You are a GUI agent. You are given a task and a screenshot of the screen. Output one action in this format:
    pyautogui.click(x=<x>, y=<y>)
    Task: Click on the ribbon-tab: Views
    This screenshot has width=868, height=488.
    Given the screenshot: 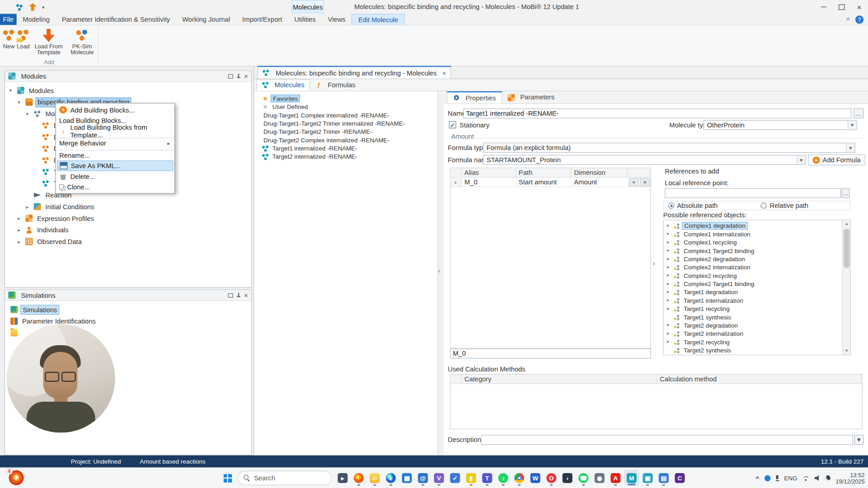 What is the action you would take?
    pyautogui.click(x=337, y=19)
    